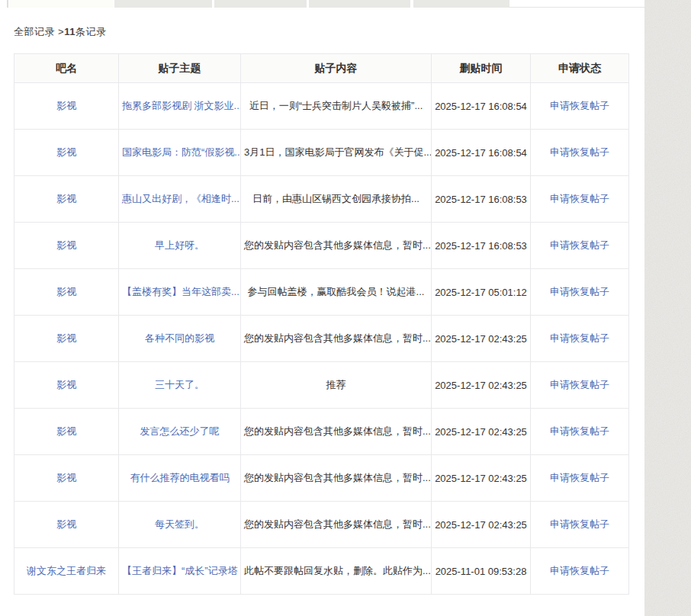  Describe the element at coordinates (180, 107) in the screenshot. I see `cell-subject: 拖累多部影视剧 浙文影业...` at that location.